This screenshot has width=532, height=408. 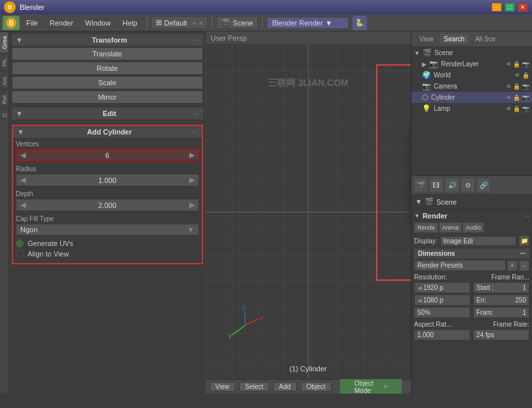 I want to click on outliner-item-scene: ▼ 🎬 Scene, so click(x=472, y=52).